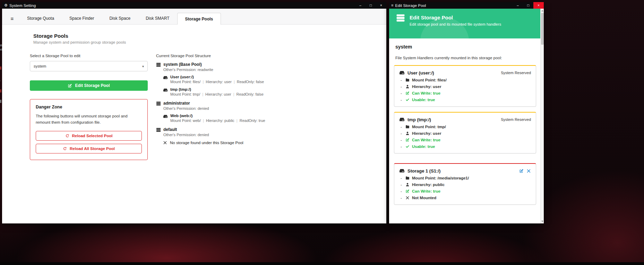 The height and width of the screenshot is (265, 644). Describe the element at coordinates (6, 6) in the screenshot. I see `gear-icon: ⚙` at that location.